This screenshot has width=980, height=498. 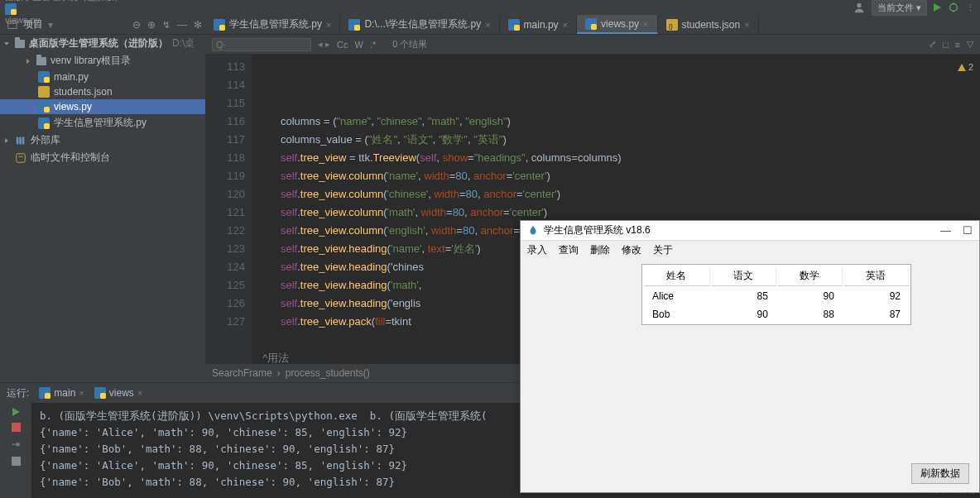 I want to click on run-icon, so click(x=937, y=7).